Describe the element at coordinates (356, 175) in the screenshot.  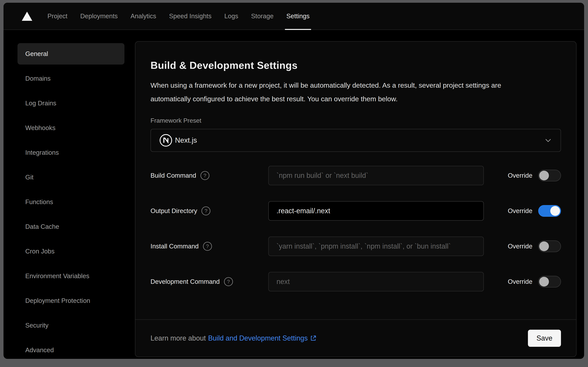
I see `build-command-row: Build Command ? Override` at that location.